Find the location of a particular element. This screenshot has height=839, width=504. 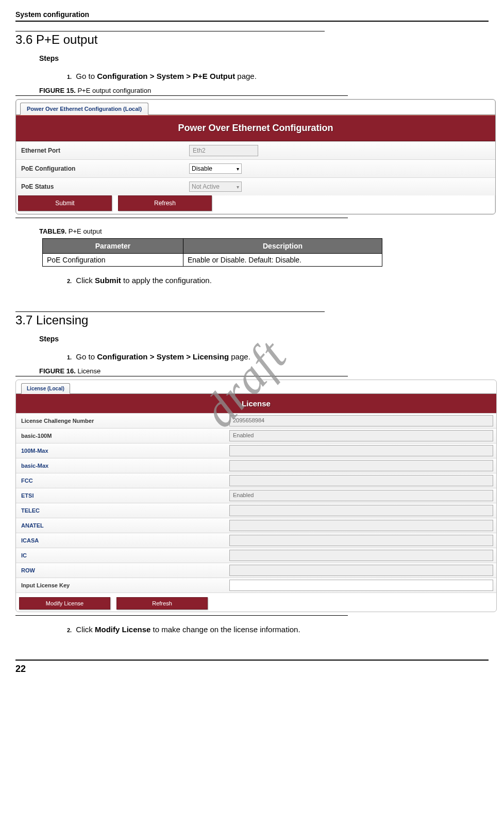

figure-16-caption: FIGURE 16. License is located at coordinates (264, 371).